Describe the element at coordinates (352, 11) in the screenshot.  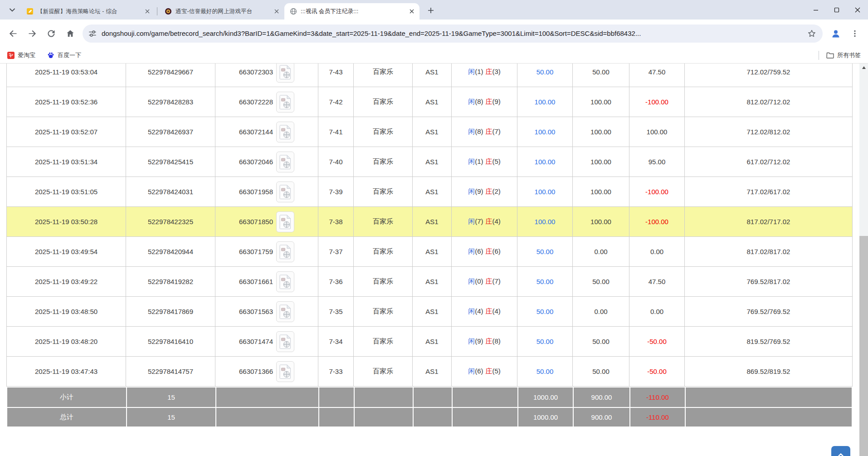
I see `tab-bet-records: :::视讯 会员下注纪录:::` at that location.